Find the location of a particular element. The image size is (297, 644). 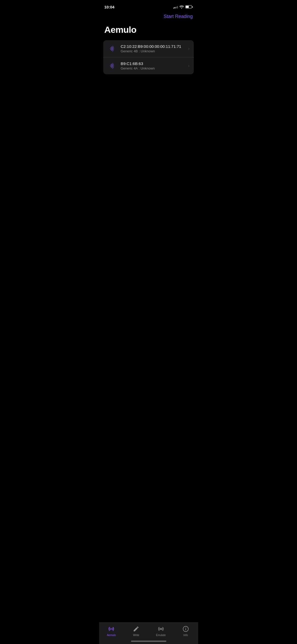

device-type-2: Generic 4A : Unknown is located at coordinates (153, 68).